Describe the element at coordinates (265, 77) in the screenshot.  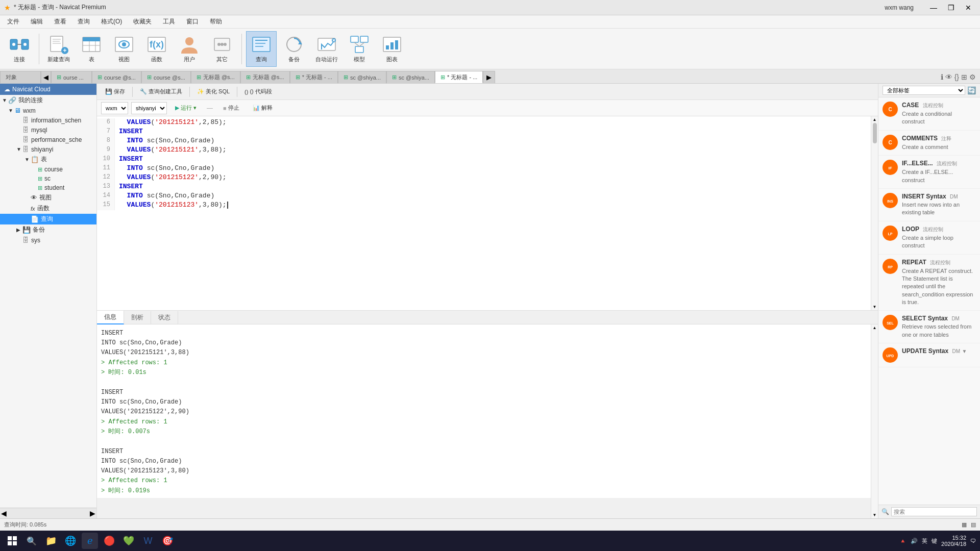
I see `tab-untitled-2: ⊞ 无标题 @s...` at that location.